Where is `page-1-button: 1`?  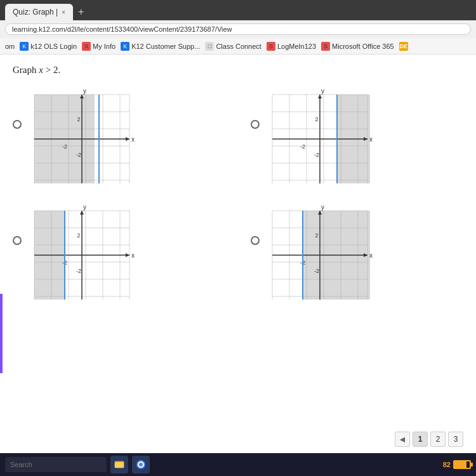
page-1-button: 1 is located at coordinates (420, 439).